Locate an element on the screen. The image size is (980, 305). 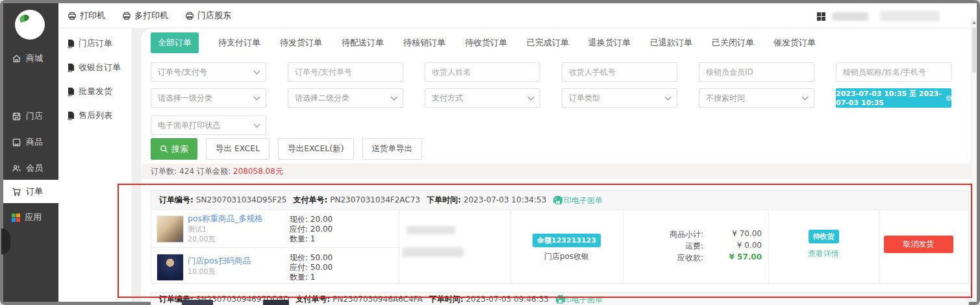
partial-thumbnail is located at coordinates (276, 302).